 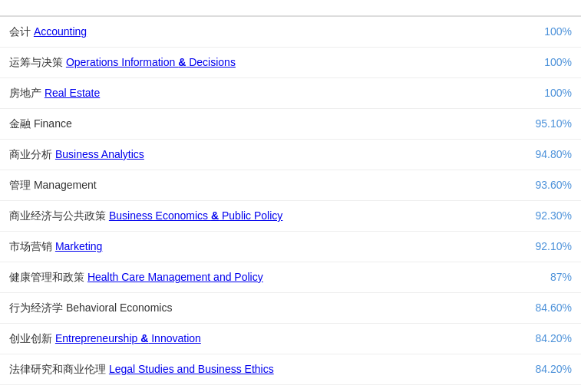 What do you see at coordinates (244, 389) in the screenshot?
I see `major-cell: 统计数据 Statistics` at bounding box center [244, 389].